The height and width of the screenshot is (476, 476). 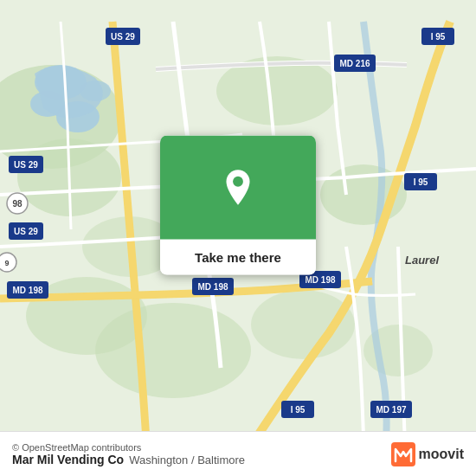 What do you see at coordinates (128, 454) in the screenshot?
I see `bottom-bar-info: © OpenStreetMap contributors Mar Mil Ven…` at bounding box center [128, 454].